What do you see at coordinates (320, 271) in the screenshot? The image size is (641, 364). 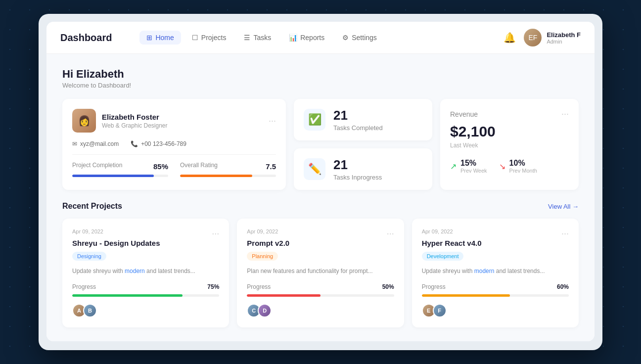 I see `project-2-desc: Plan new features and functionality for …` at bounding box center [320, 271].